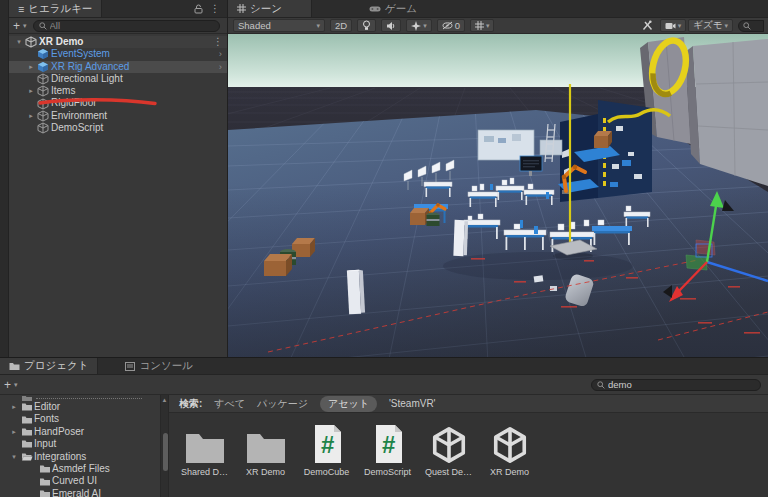 The width and height of the screenshot is (768, 497). I want to click on toggle-2d-button: 2D, so click(341, 26).